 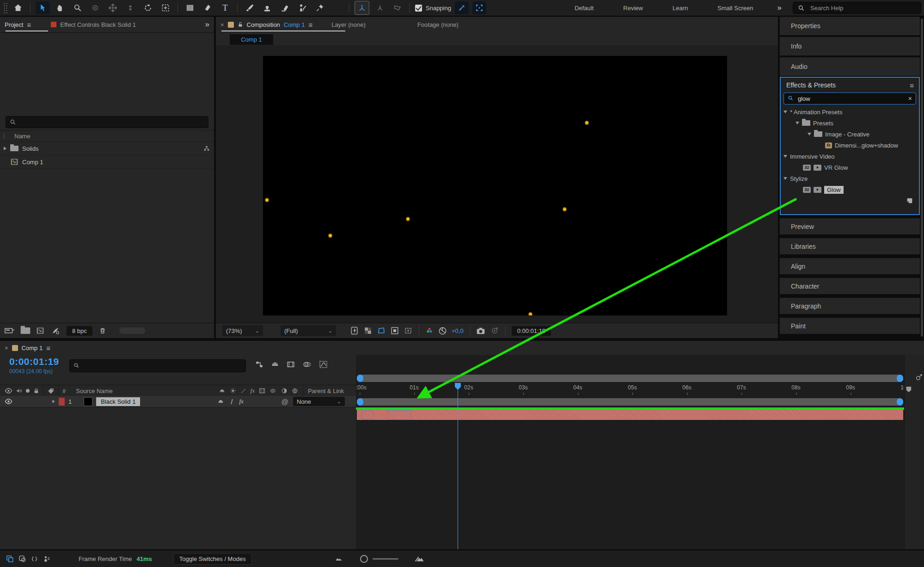 I want to click on motion-blur-column-icon, so click(x=273, y=391).